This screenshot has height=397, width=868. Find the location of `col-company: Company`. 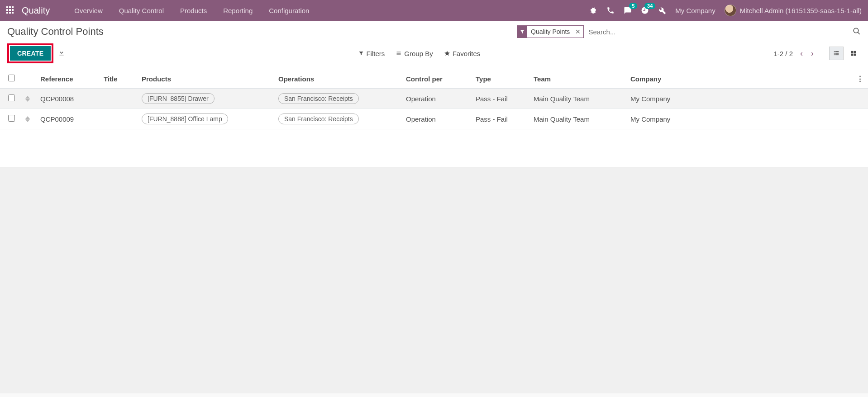

col-company: Company is located at coordinates (739, 79).